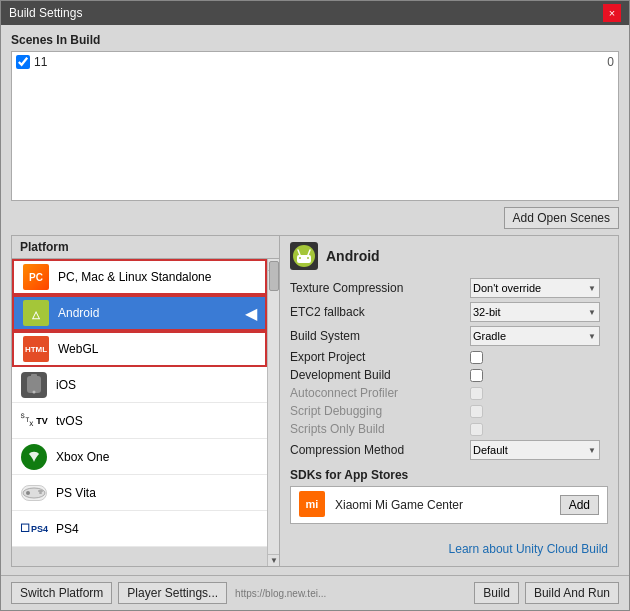  What do you see at coordinates (140, 493) in the screenshot?
I see `platform-item-psvita: PS Vita` at bounding box center [140, 493].